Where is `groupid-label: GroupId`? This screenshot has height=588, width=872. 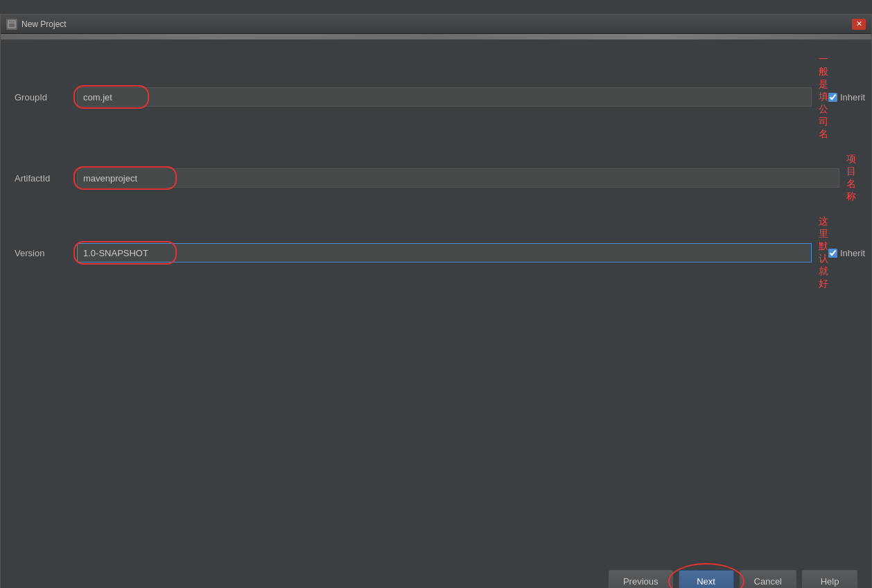
groupid-label: GroupId is located at coordinates (46, 97).